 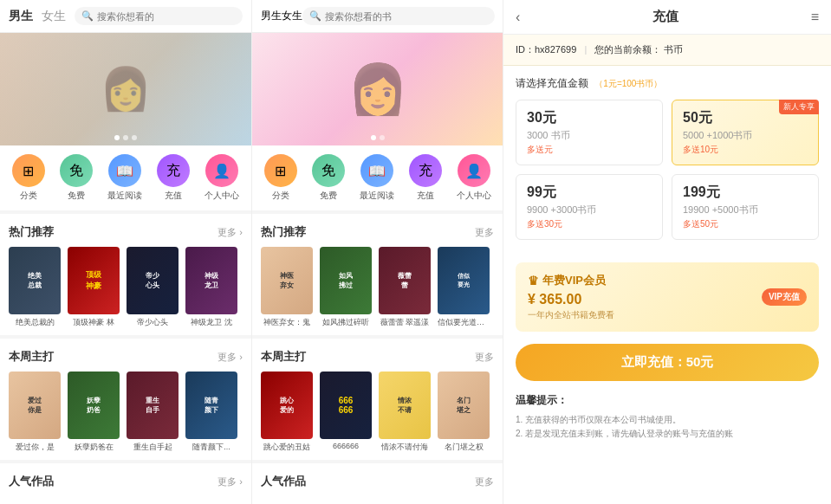 What do you see at coordinates (346, 288) in the screenshot?
I see `m-hot-book-2: 如风拂过 如风拂过碎听` at bounding box center [346, 288].